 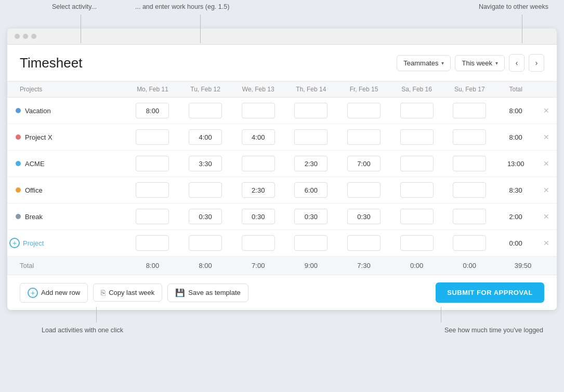 What do you see at coordinates (153, 164) in the screenshot?
I see `time-cell-r2-d0` at bounding box center [153, 164].